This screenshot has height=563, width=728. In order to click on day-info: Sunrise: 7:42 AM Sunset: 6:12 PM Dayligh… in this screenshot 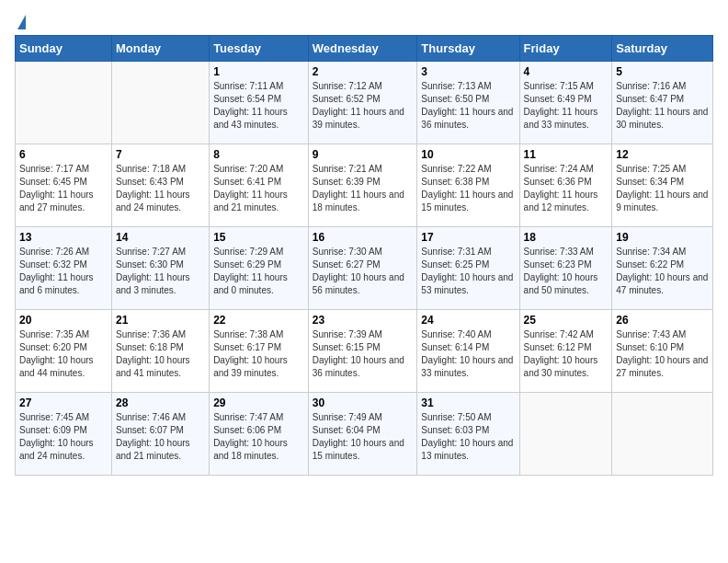, I will do `click(566, 354)`.